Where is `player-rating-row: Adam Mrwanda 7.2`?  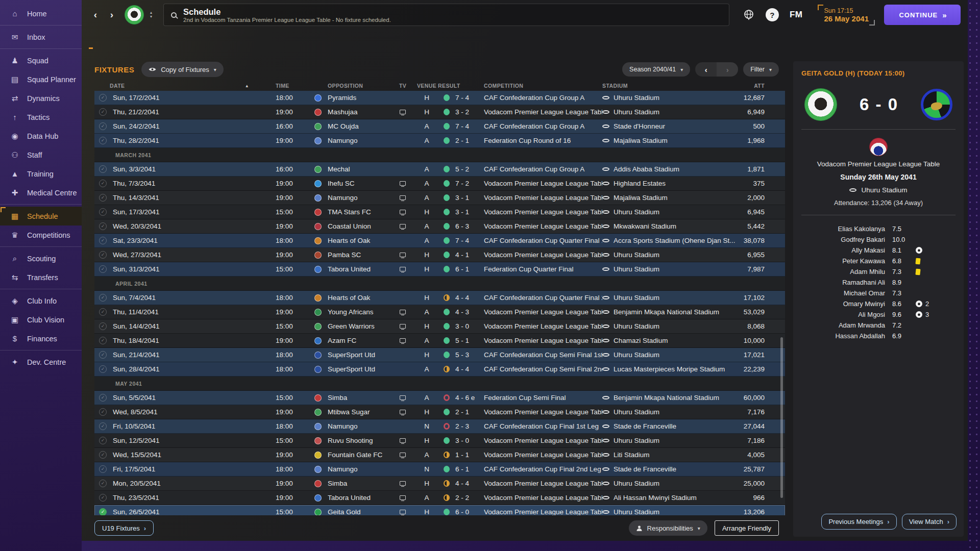
player-rating-row: Adam Mrwanda 7.2 is located at coordinates (875, 325).